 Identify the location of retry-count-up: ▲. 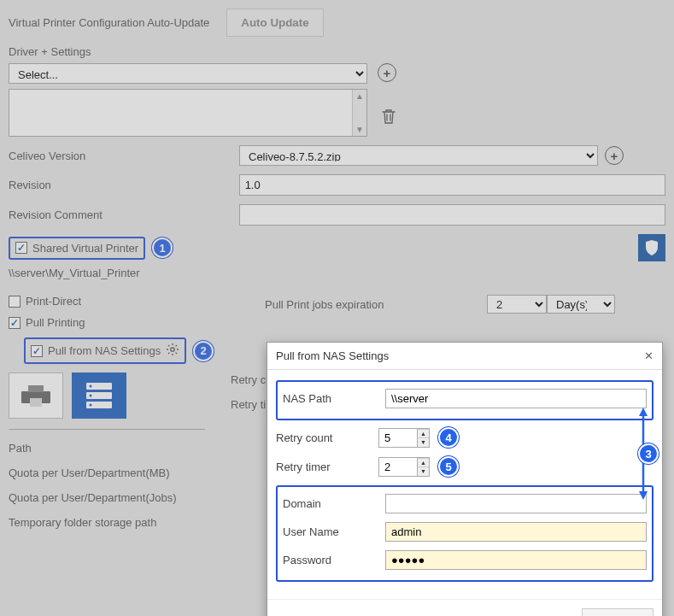
(423, 434).